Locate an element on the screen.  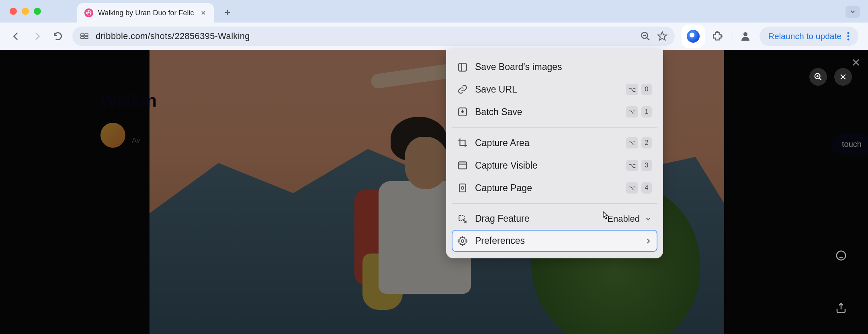
link-icon is located at coordinates (463, 89).